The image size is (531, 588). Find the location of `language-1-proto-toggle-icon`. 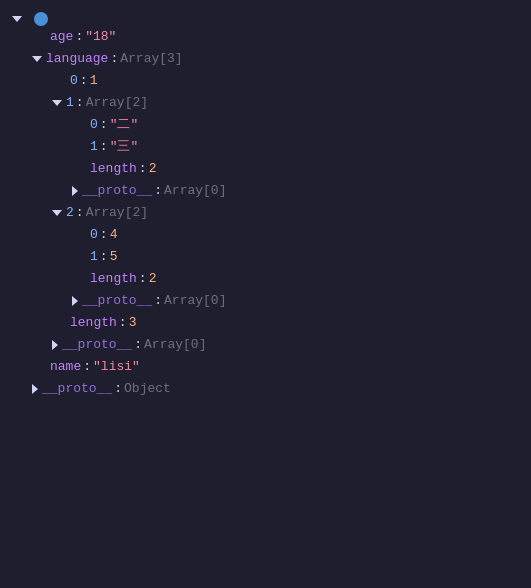

language-1-proto-toggle-icon is located at coordinates (75, 191).